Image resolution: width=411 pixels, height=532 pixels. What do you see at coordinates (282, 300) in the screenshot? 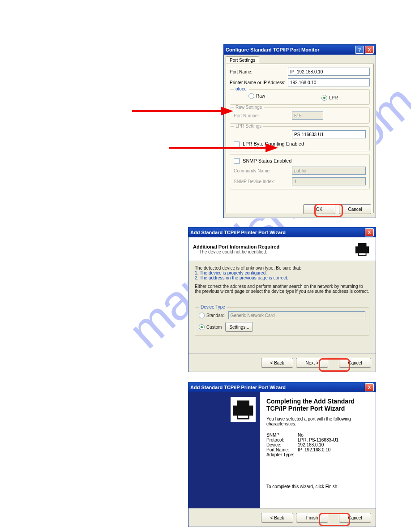
I see `dialog-wizard-info: Add Standard TCP/IP Printer Port Wizard …` at bounding box center [282, 300].